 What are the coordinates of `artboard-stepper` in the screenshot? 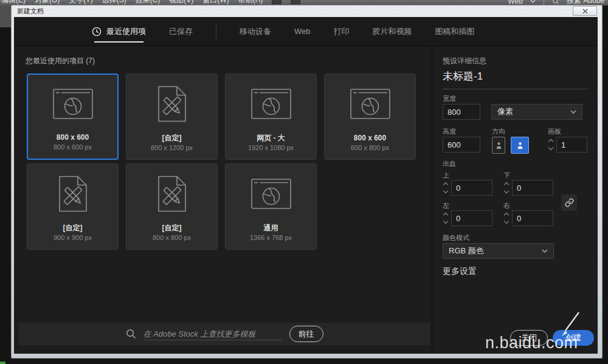 It's located at (551, 145).